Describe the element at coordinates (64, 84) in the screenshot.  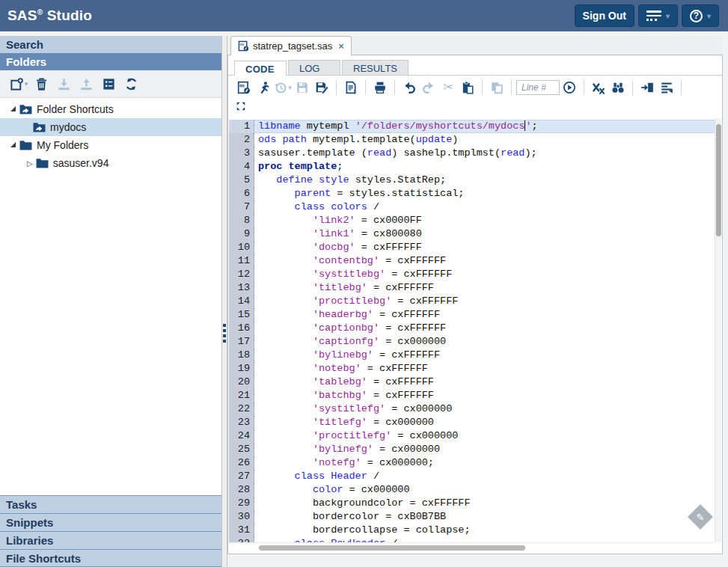
I see `download-button` at that location.